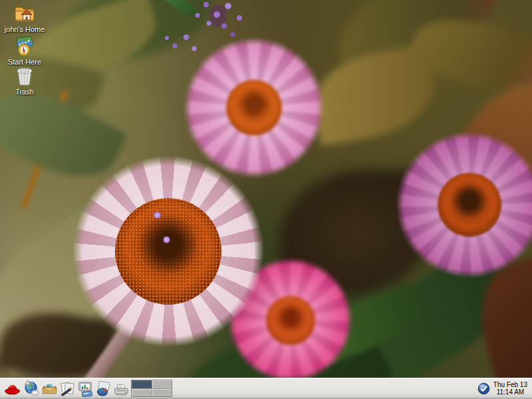  Describe the element at coordinates (104, 388) in the screenshot. I see `spreadsheet-icon` at that location.